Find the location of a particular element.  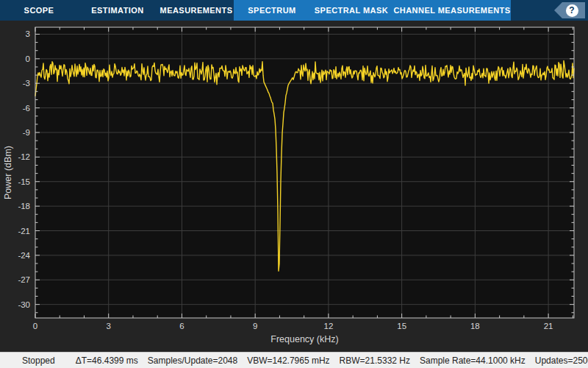

x-tick-label: 0 is located at coordinates (35, 326).